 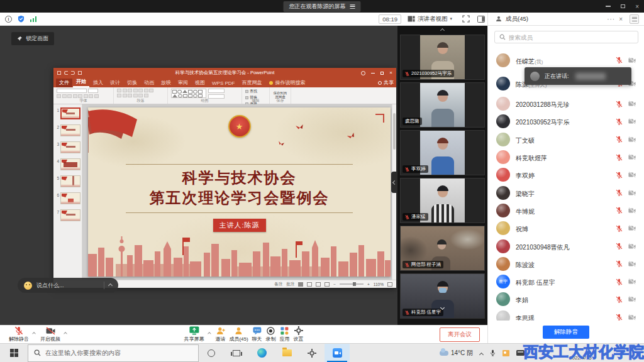 What do you see at coordinates (382, 73) in the screenshot?
I see `ppt-maximize-icon` at bounding box center [382, 73].